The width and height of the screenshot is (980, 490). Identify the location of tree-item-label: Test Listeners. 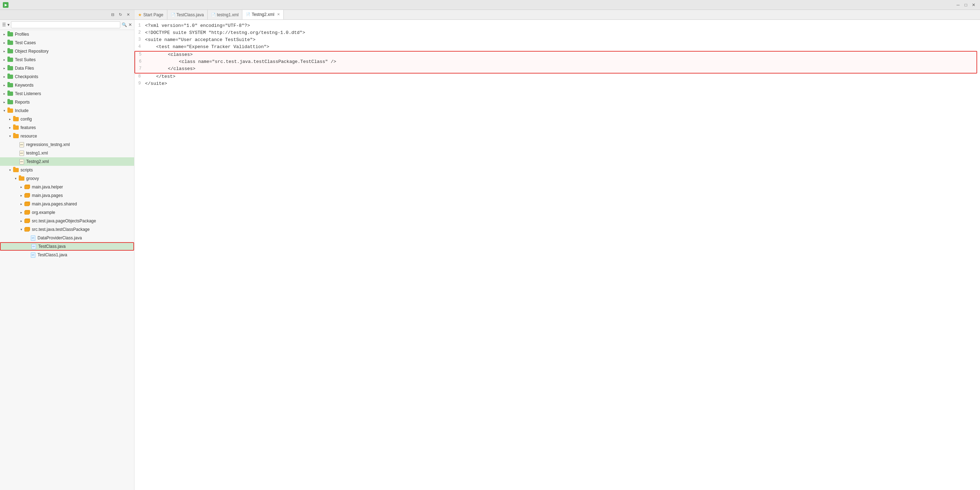
(74, 94).